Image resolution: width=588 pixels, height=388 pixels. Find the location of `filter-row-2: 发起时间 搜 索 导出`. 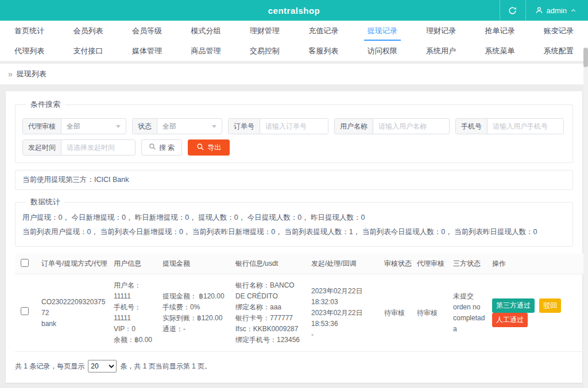

filter-row-2: 发起时间 搜 索 导出 is located at coordinates (294, 148).